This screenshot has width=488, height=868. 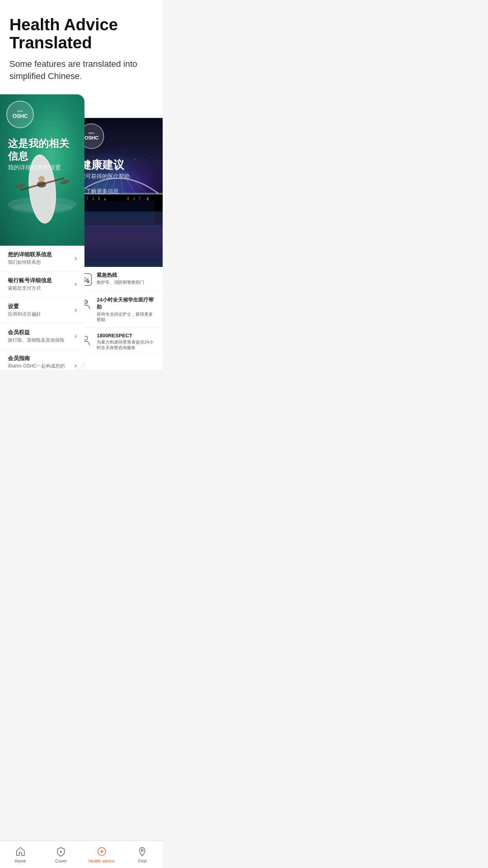 What do you see at coordinates (42, 167) in the screenshot?
I see `left-hero-subtitle: 我的详细信息和设置` at bounding box center [42, 167].